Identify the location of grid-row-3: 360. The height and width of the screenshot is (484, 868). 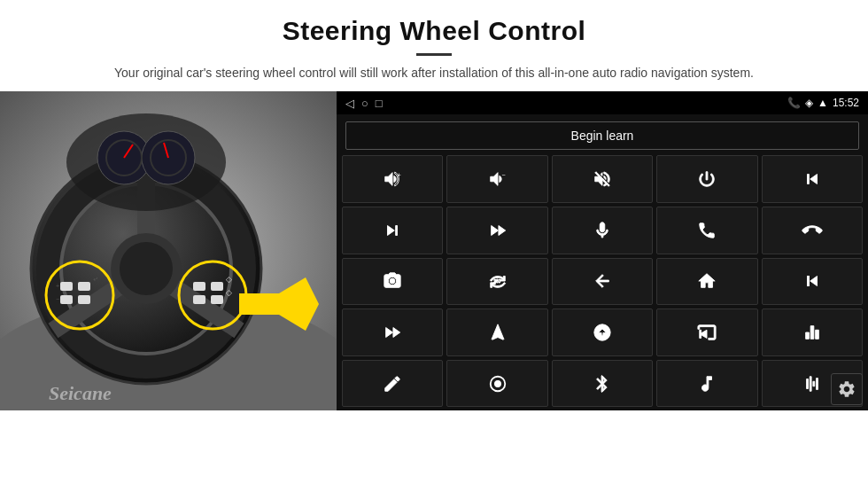
(602, 282).